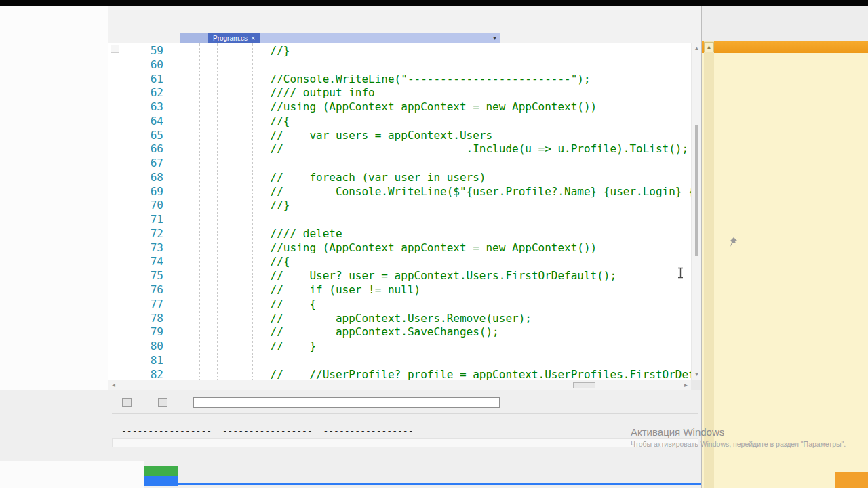 This screenshot has width=868, height=488. Describe the element at coordinates (785, 47) in the screenshot. I see `right-panel-header` at that location.